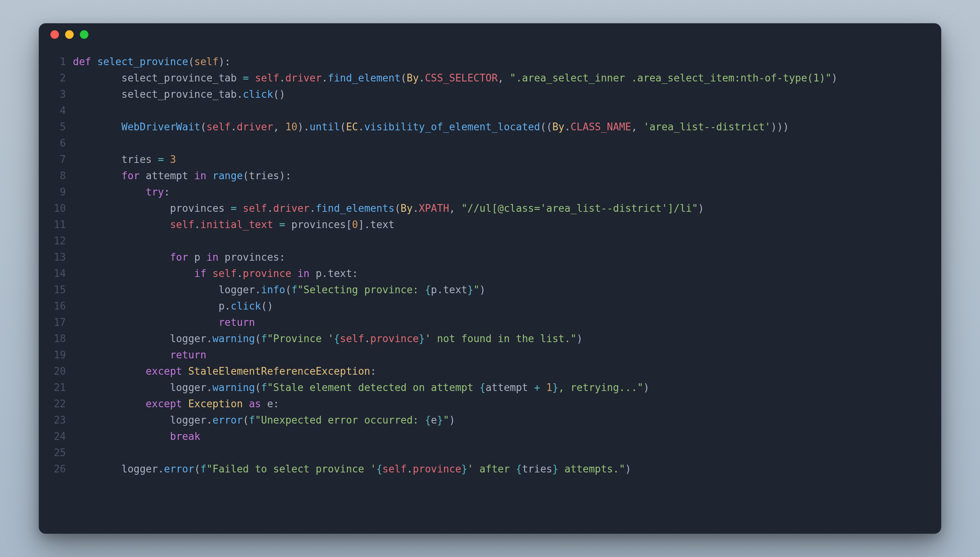 The width and height of the screenshot is (980, 557). Describe the element at coordinates (54, 273) in the screenshot. I see `line-number: 14` at that location.